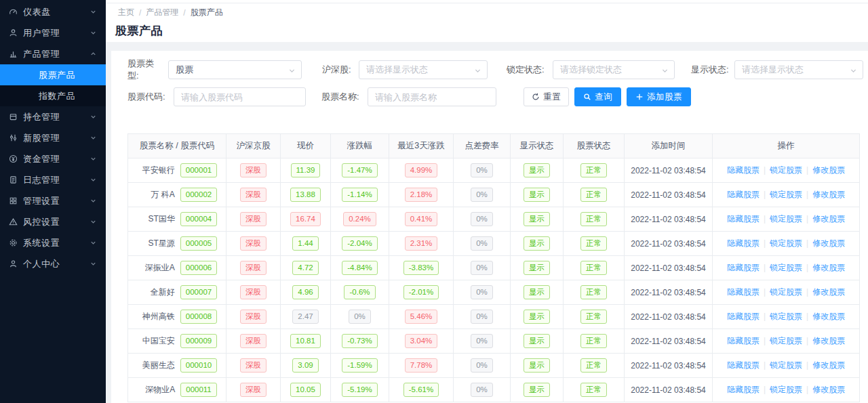 This screenshot has width=868, height=403. What do you see at coordinates (594, 219) in the screenshot?
I see `stock-status-badge: 正常` at bounding box center [594, 219].